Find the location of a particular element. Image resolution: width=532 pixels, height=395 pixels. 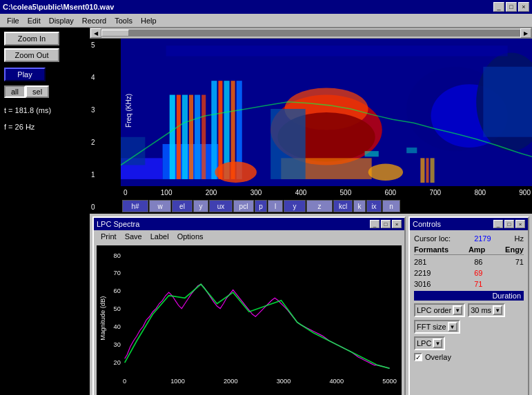

lpc-menu-save: Save is located at coordinates (134, 236).